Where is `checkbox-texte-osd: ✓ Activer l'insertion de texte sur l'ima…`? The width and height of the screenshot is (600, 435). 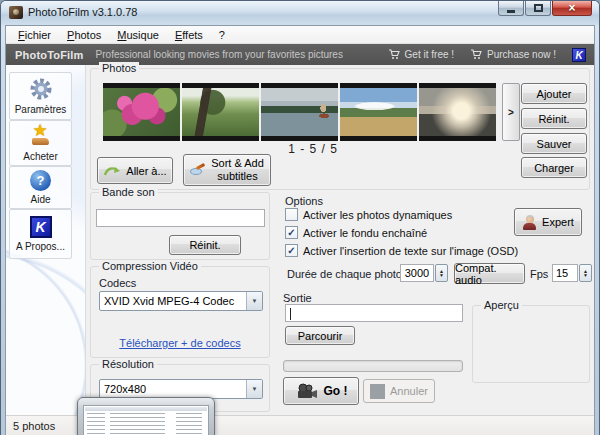
checkbox-texte-osd: ✓ Activer l'insertion de texte sur l'ima… is located at coordinates (402, 250).